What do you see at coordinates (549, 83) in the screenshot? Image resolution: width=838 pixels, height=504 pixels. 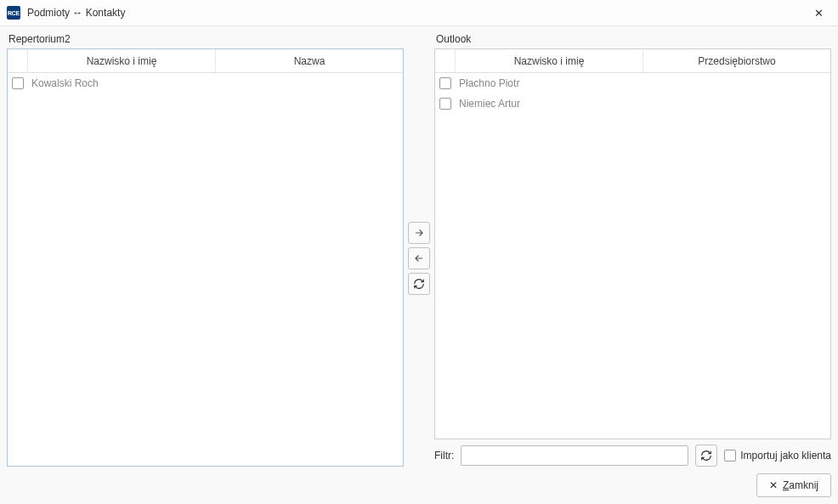 I see `row-name: Płachno Piotr` at bounding box center [549, 83].